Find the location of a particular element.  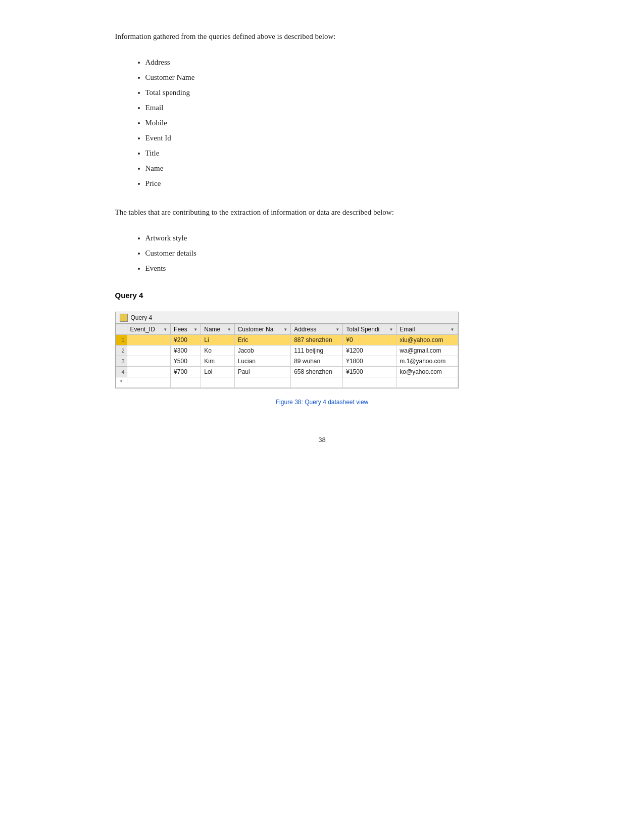

total-spending-cell: ¥1800 is located at coordinates (370, 362).